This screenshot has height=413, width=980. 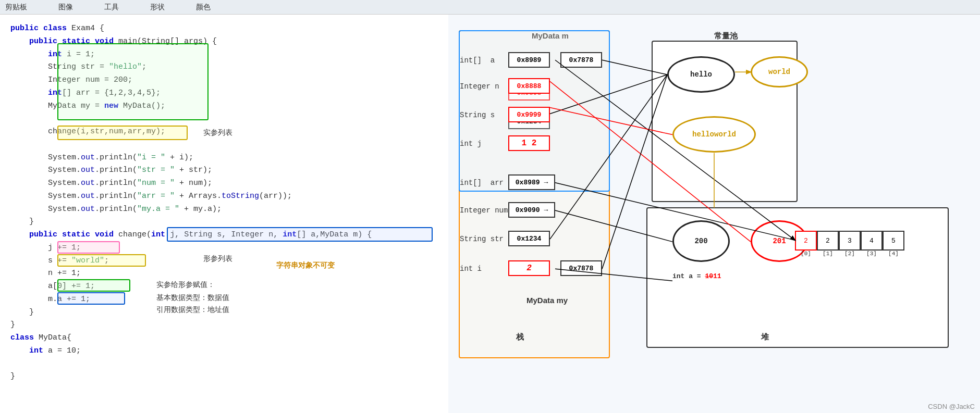 I want to click on array-cell-4: 5, so click(x=893, y=241).